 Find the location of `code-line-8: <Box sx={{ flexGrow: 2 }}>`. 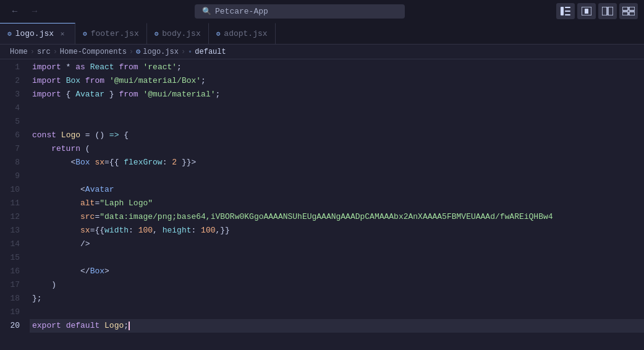

code-line-8: <Box sx={{ flexGrow: 2 }}> is located at coordinates (337, 163).